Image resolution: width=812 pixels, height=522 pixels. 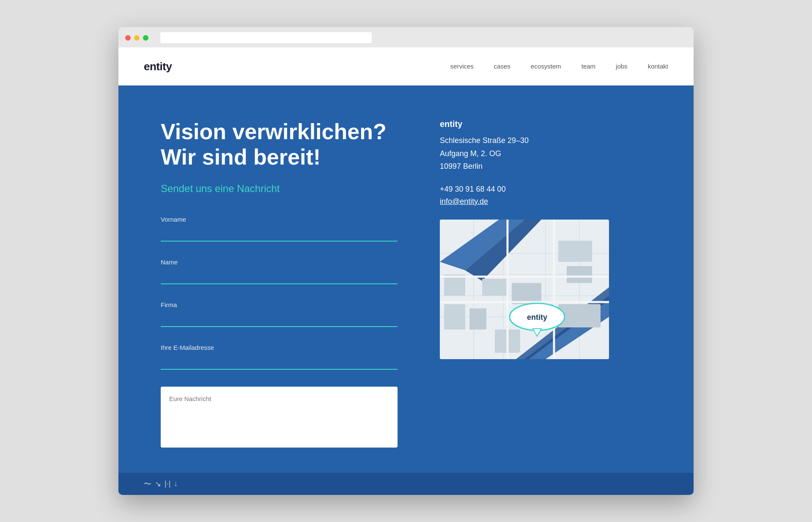 What do you see at coordinates (524, 283) in the screenshot?
I see `right-column: entity Schlesische Straße 29–30 Aufgang …` at bounding box center [524, 283].